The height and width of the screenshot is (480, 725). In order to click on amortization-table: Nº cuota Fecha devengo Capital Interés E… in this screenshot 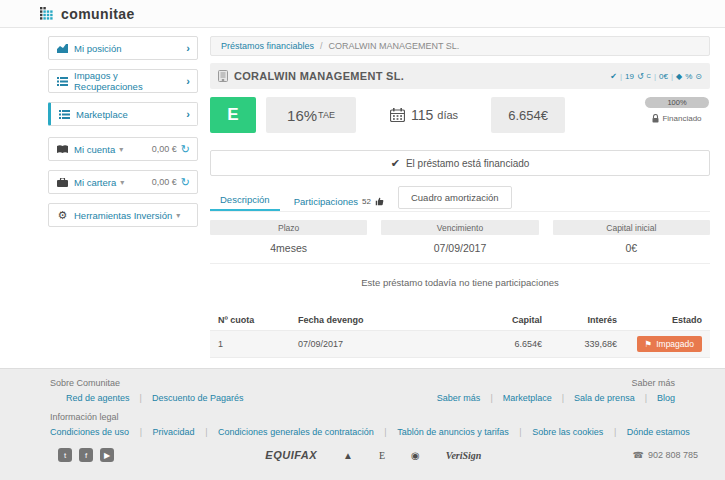, I will do `click(460, 334)`.